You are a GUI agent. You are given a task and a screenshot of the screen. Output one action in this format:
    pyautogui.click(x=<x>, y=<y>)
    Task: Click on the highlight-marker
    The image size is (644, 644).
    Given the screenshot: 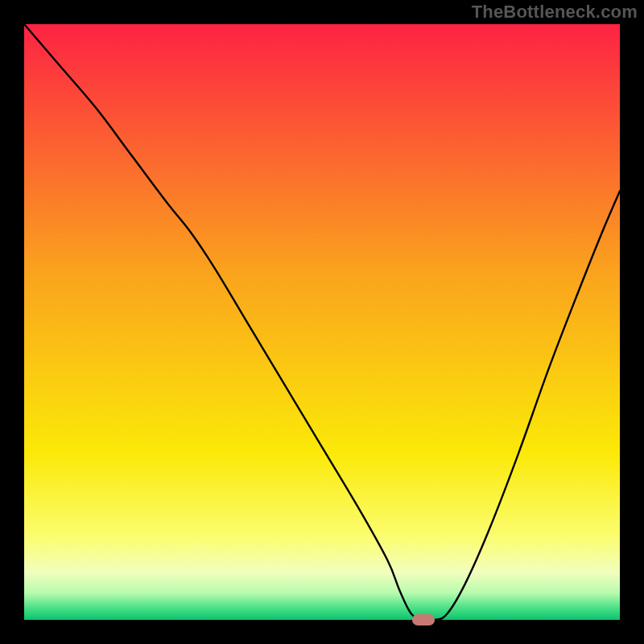 What is the action you would take?
    pyautogui.click(x=423, y=620)
    